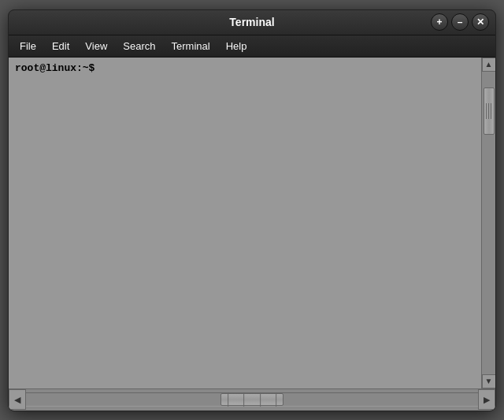  What do you see at coordinates (191, 46) in the screenshot?
I see `menu-terminal: Terminal` at bounding box center [191, 46].